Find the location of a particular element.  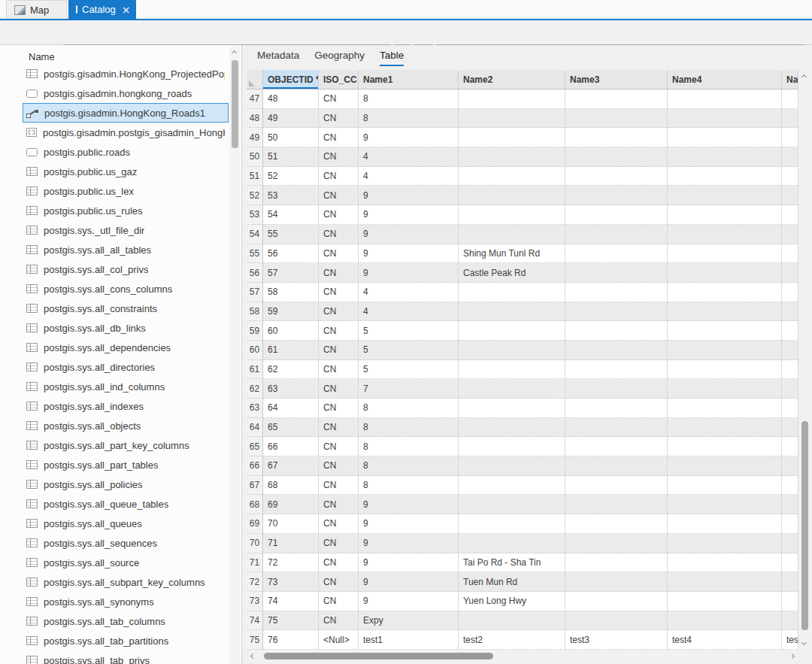

tab-geography: Geography is located at coordinates (340, 58).